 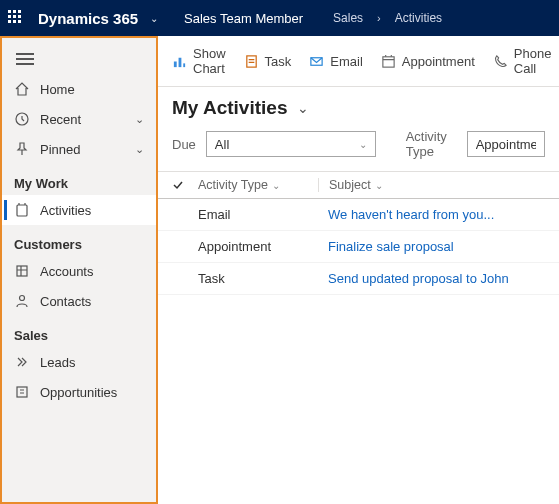 I want to click on filter-activitytype-value: Appointment,C, so click(x=506, y=144).